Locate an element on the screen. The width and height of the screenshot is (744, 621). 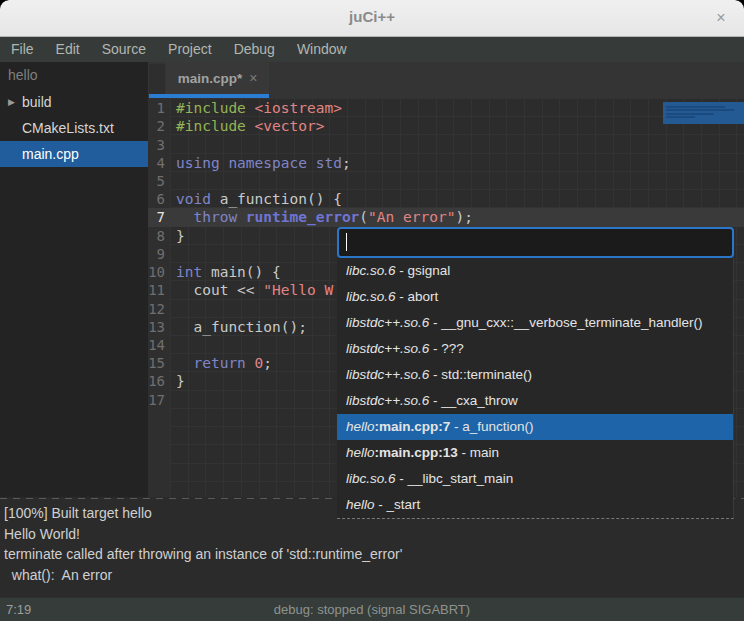
file-tree: ▶buildCMakeLists.txtmain.cpp is located at coordinates (74, 128).